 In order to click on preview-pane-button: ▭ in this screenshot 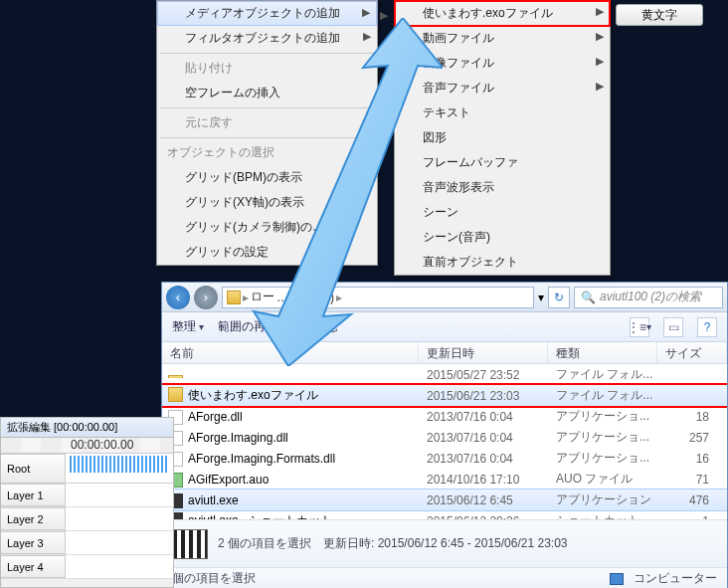, I will do `click(673, 327)`.